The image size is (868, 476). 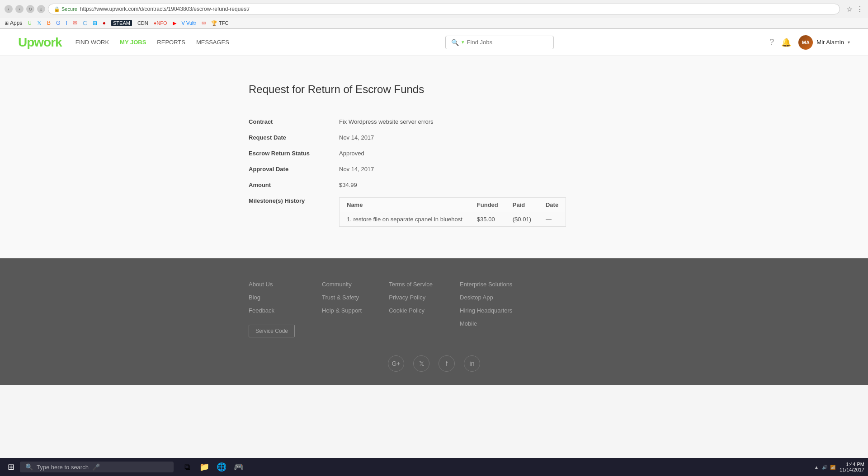 I want to click on notification-icon: 🔔, so click(x=786, y=42).